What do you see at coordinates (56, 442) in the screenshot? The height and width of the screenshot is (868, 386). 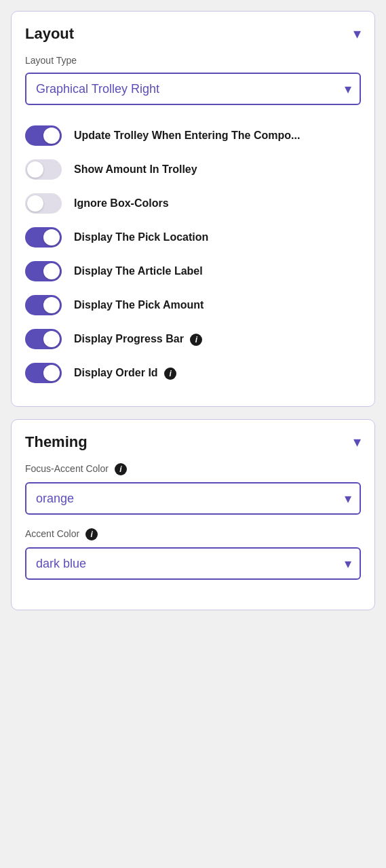 I see `theming-panel-title: Theming` at bounding box center [56, 442].